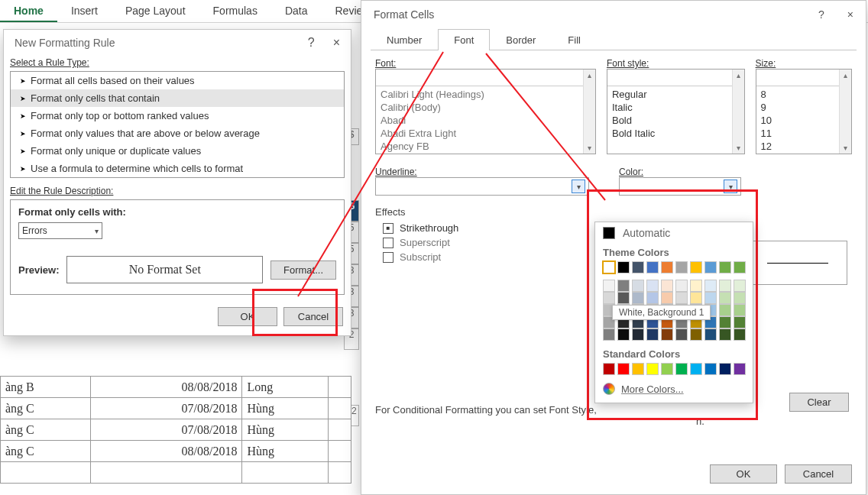  What do you see at coordinates (675, 133) in the screenshot?
I see `font-style-option: Bold Italic` at bounding box center [675, 133].